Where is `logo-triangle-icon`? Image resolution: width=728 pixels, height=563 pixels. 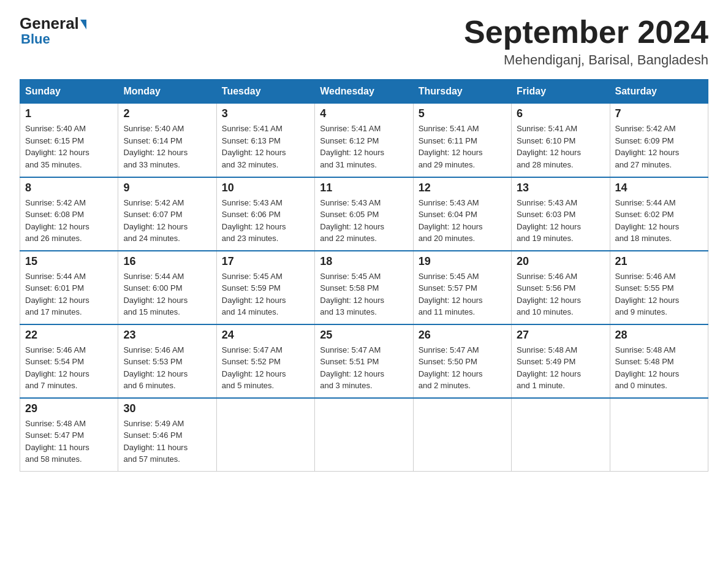
logo-triangle-icon is located at coordinates (83, 25).